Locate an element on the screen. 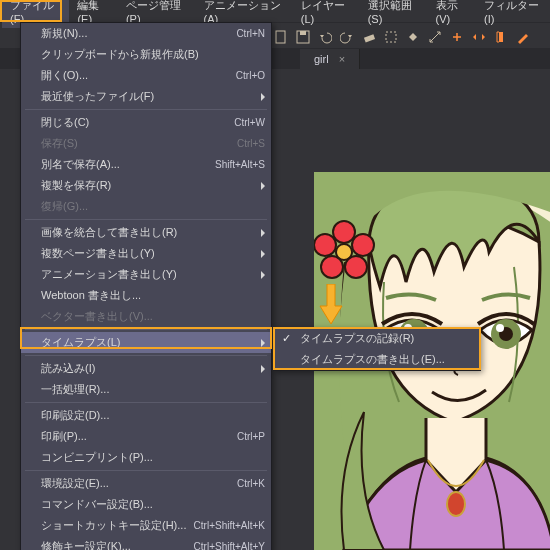  menu-selection: 選択範囲(S) is located at coordinates (394, 14).